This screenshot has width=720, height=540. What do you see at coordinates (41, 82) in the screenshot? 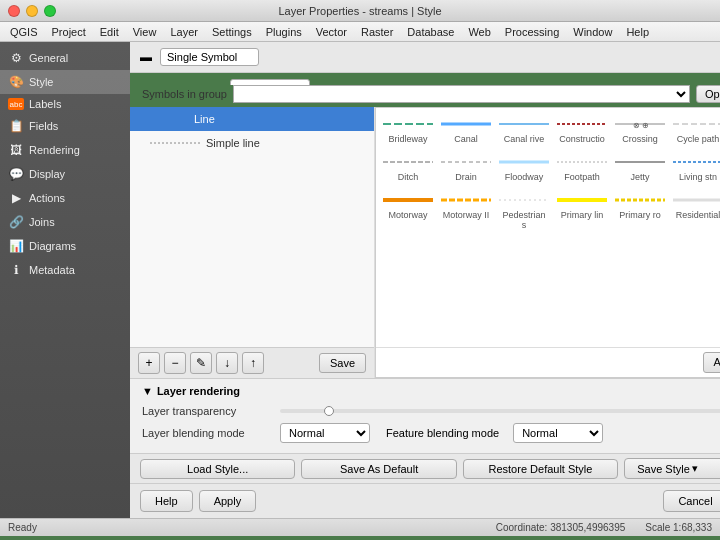
I see `sidebar-label-style: Style` at bounding box center [41, 82].